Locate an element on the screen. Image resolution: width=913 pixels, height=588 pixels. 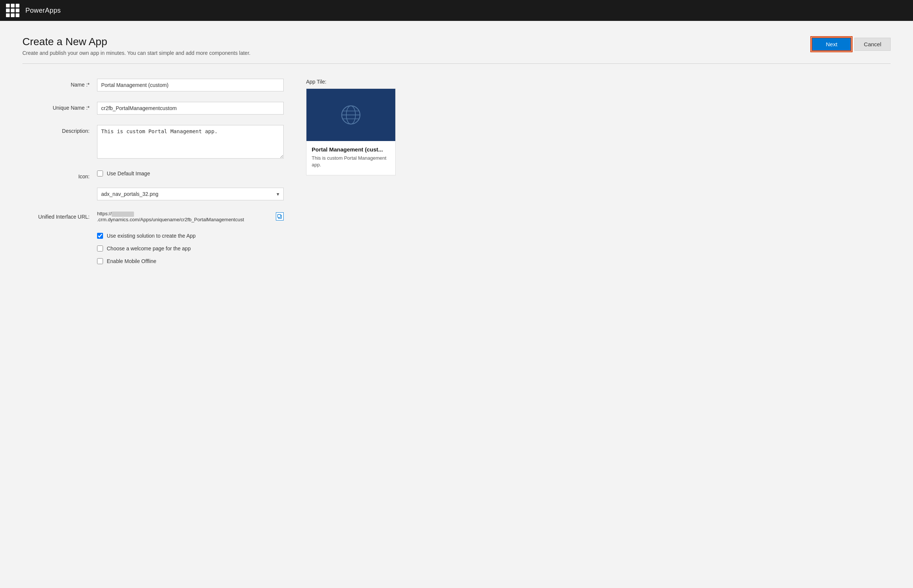
url-label: Unified Interface URL: is located at coordinates (60, 215).